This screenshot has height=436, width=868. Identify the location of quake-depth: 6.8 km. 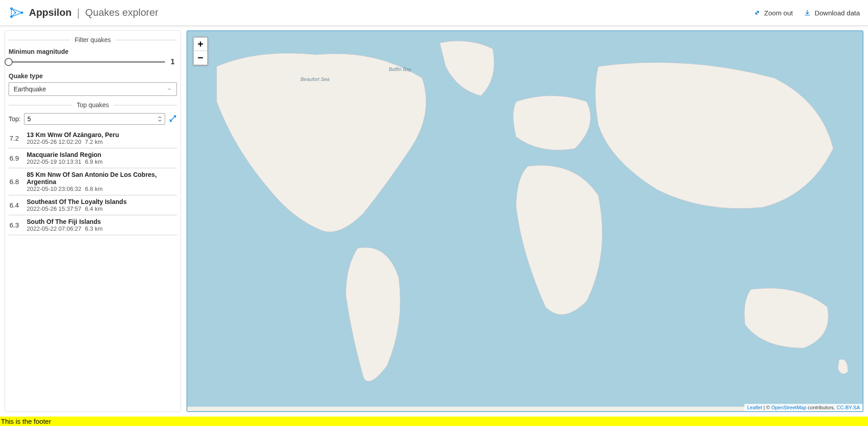
(94, 189).